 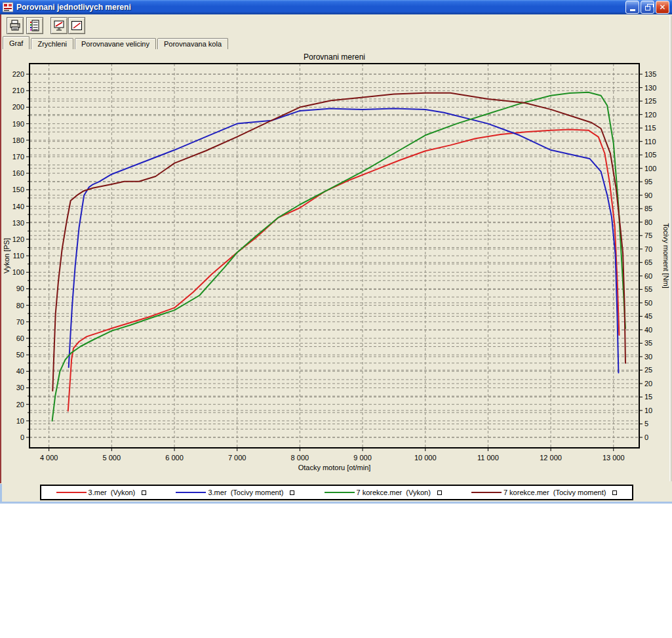 I want to click on minimize-icon, so click(x=633, y=10).